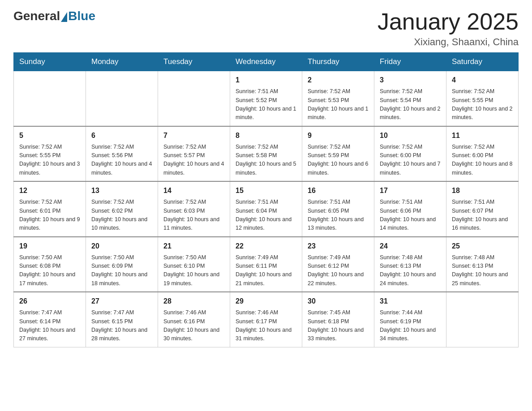  I want to click on day-number: 11, so click(482, 136).